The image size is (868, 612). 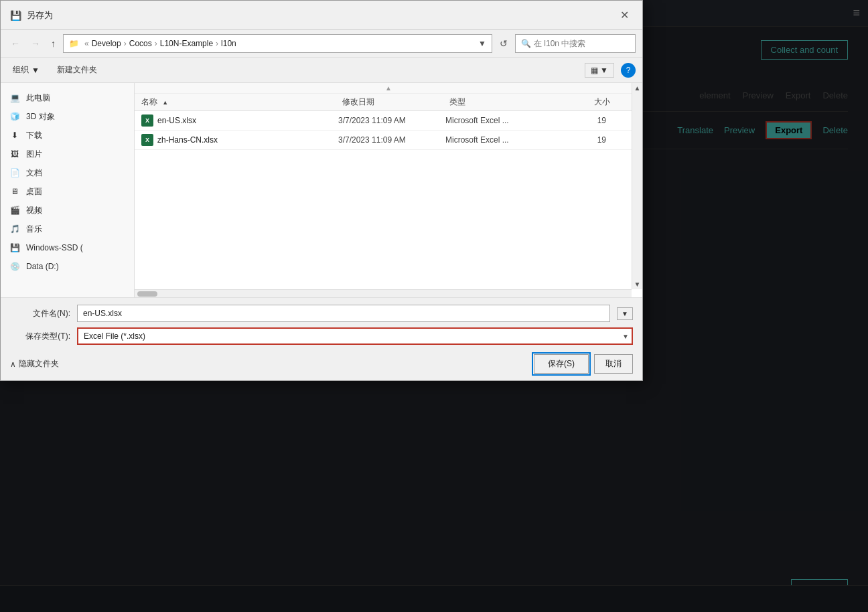 I want to click on path-sep1: ›, so click(x=125, y=44).